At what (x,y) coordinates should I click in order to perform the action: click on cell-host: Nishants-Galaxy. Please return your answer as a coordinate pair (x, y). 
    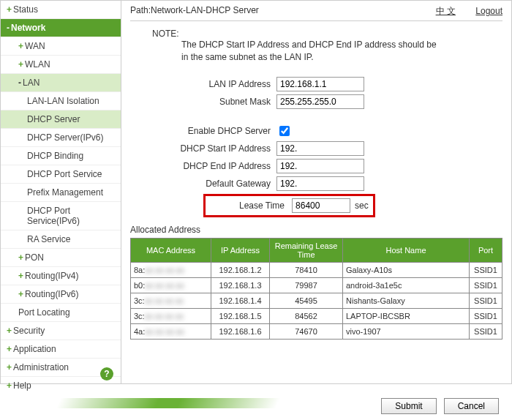
    Looking at the image, I should click on (407, 300).